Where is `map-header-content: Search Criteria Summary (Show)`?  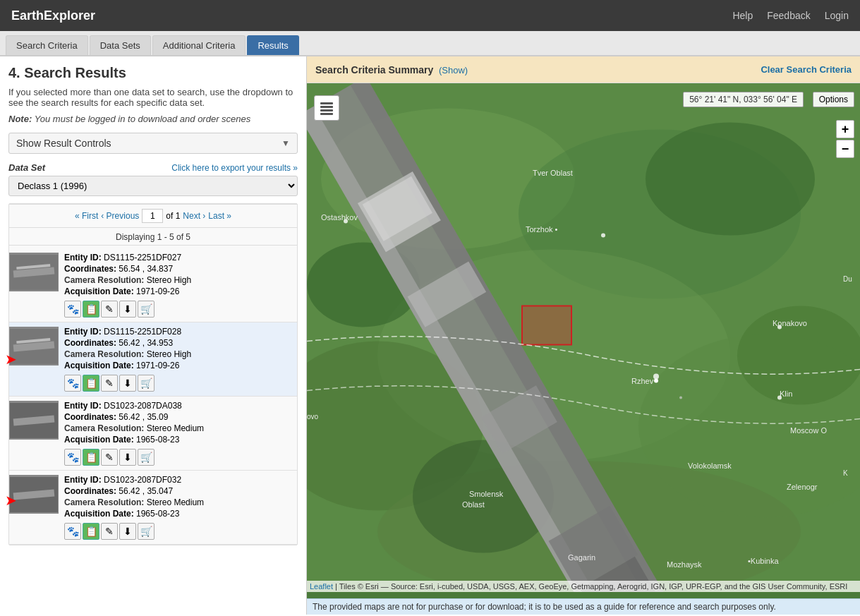
map-header-content: Search Criteria Summary (Show) is located at coordinates (392, 70).